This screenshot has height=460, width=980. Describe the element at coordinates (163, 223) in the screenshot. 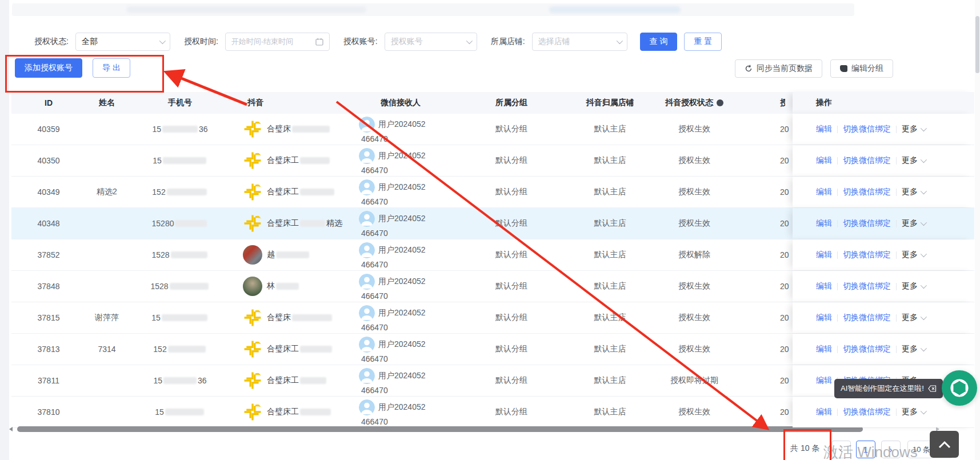

I see `phone-visible-prefix: 15280` at that location.